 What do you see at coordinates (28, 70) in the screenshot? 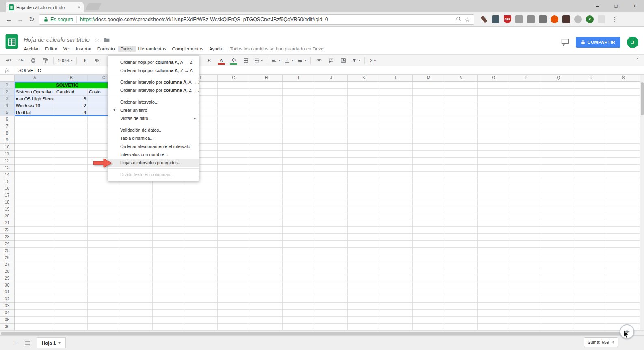
I see `formula-input: SOLVETIC` at bounding box center [28, 70].